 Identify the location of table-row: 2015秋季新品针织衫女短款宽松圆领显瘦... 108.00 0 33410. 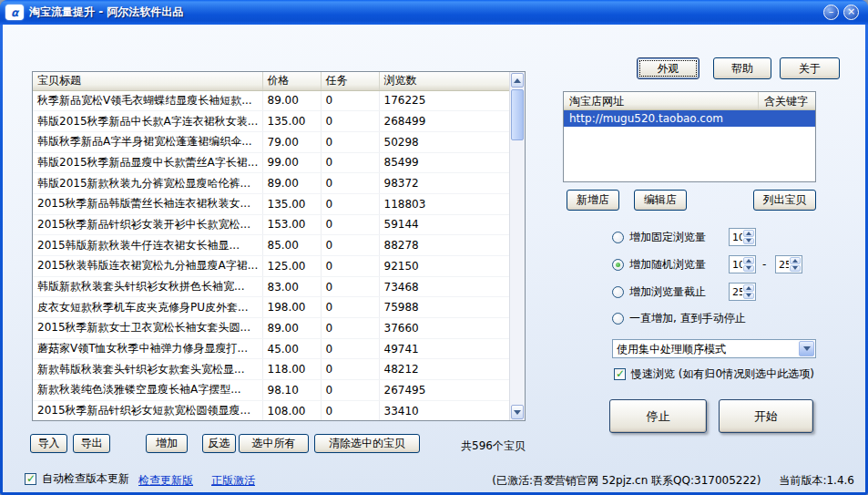
(271, 410).